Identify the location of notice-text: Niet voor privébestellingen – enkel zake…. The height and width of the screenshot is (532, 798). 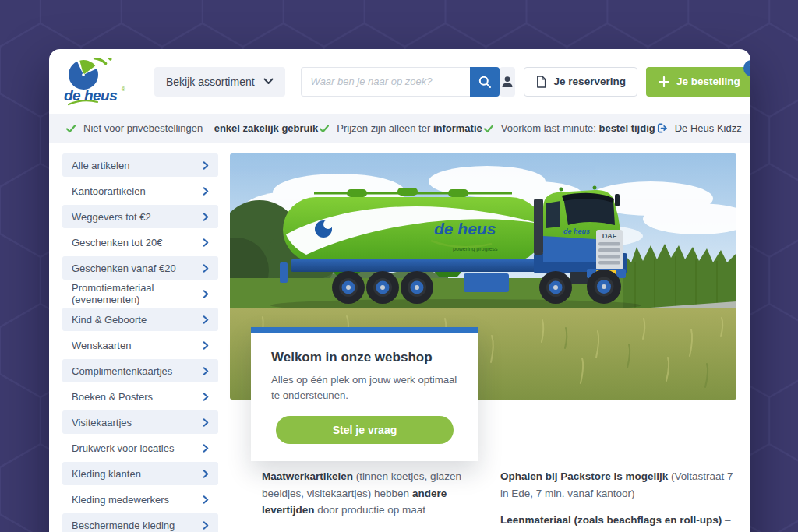
(201, 128).